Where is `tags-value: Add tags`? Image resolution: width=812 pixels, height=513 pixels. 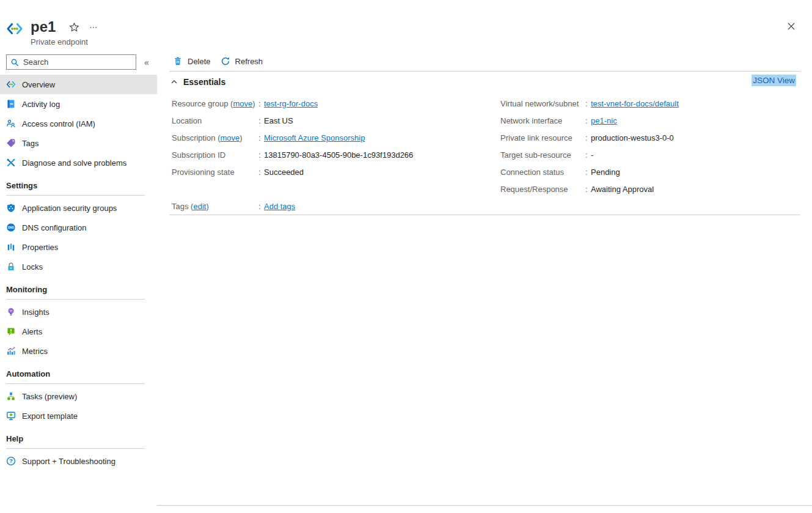
tags-value: Add tags is located at coordinates (280, 207).